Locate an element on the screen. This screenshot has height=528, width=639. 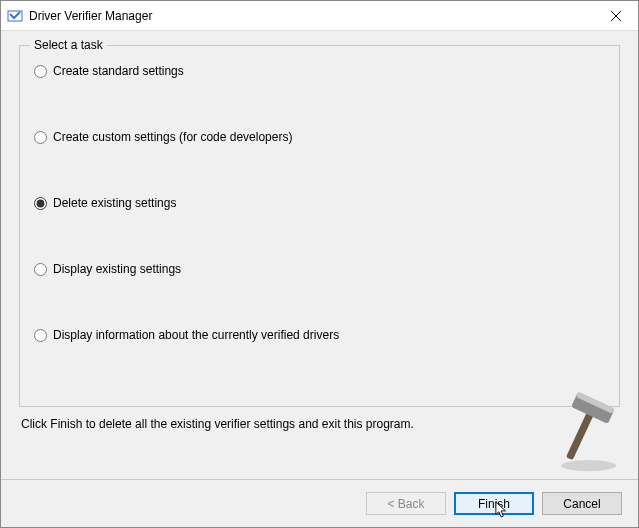
radio-label-delete: Delete existing settings is located at coordinates (114, 203).